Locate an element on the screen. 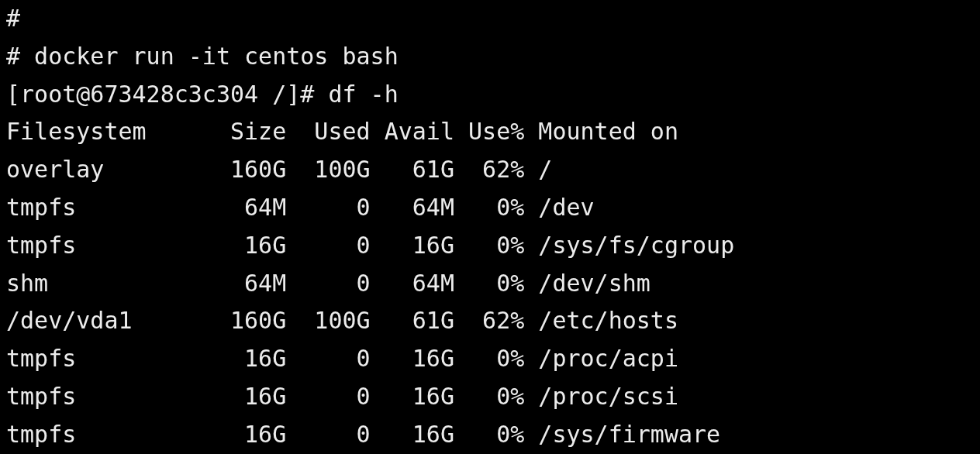 This screenshot has height=454, width=980. prompt-container: [root@673428c3c304 /]# df -h is located at coordinates (202, 95).